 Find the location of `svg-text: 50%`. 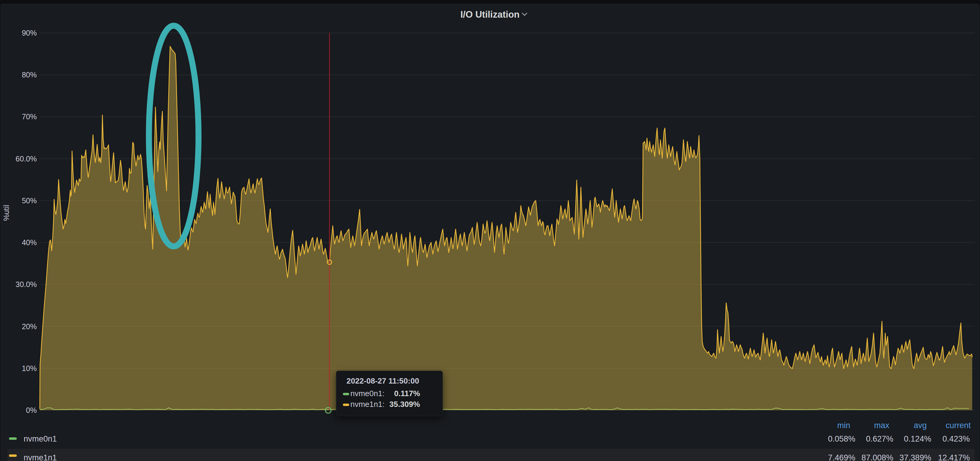

svg-text: 50% is located at coordinates (29, 200).